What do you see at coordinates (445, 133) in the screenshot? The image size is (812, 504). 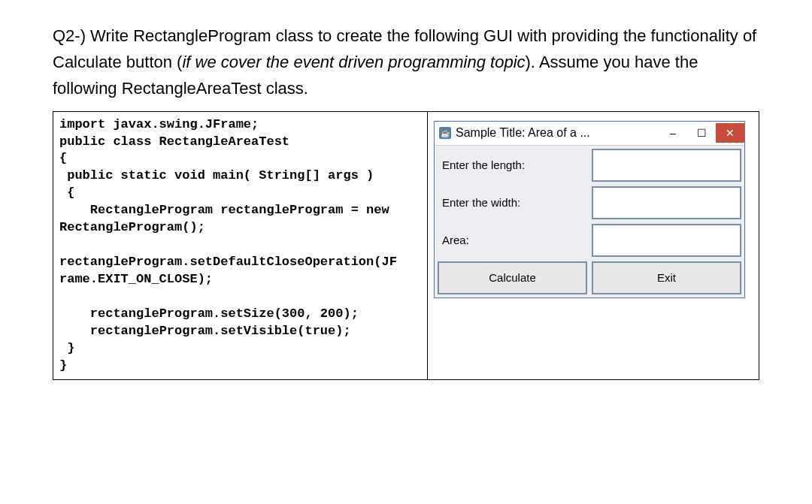 I see `java-icon: ☕` at bounding box center [445, 133].